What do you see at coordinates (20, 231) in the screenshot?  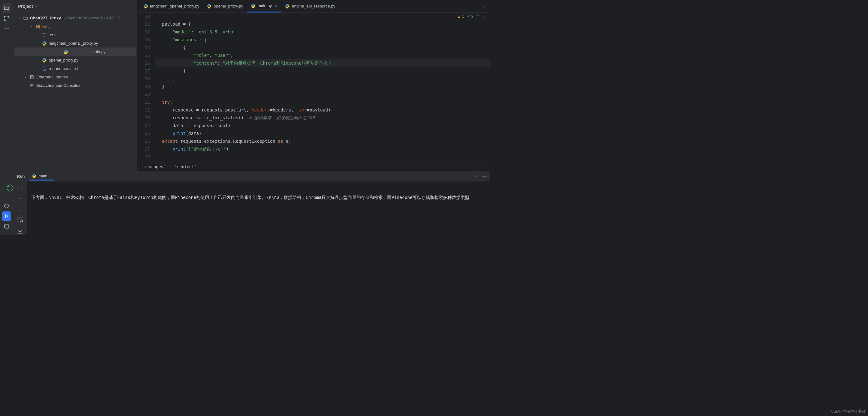 I see `scroll-to-end-icon` at bounding box center [20, 231].